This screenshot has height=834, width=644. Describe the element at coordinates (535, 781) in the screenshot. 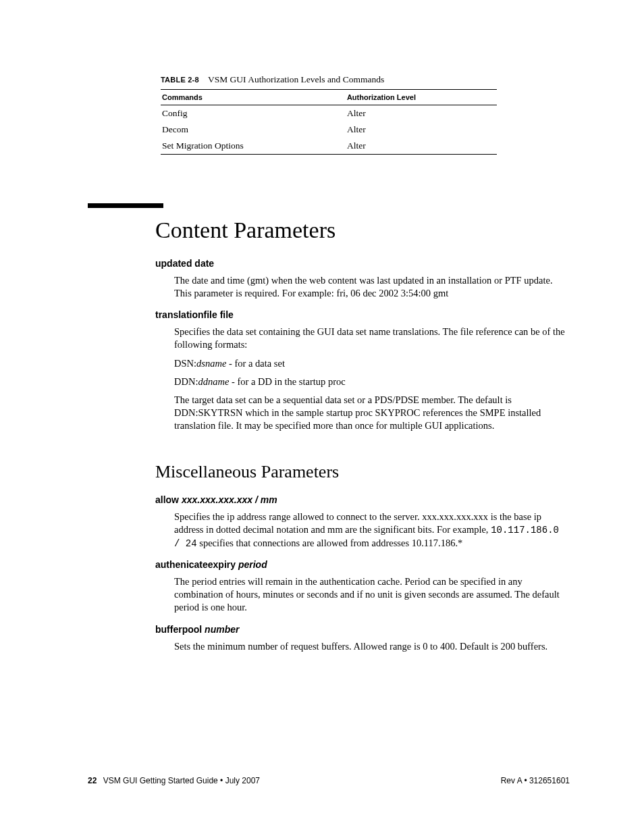

I see `footer-right: Rev A • 312651601` at that location.